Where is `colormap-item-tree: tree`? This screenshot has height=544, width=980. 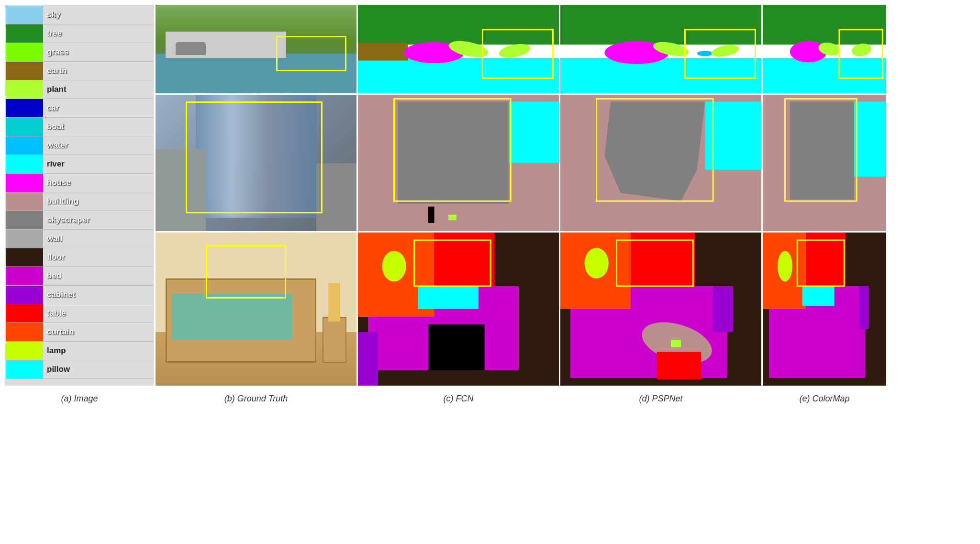
colormap-item-tree: tree is located at coordinates (79, 33).